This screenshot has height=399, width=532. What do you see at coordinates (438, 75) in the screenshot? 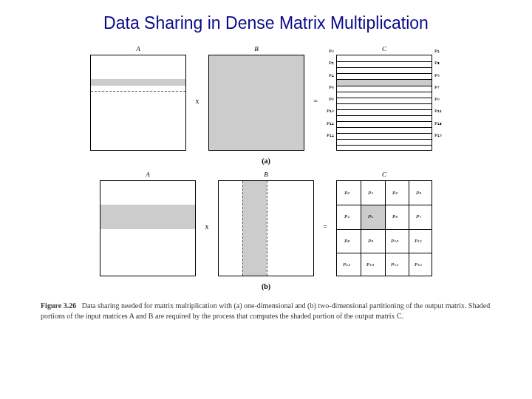
I see `plabel: P₅` at bounding box center [438, 75].